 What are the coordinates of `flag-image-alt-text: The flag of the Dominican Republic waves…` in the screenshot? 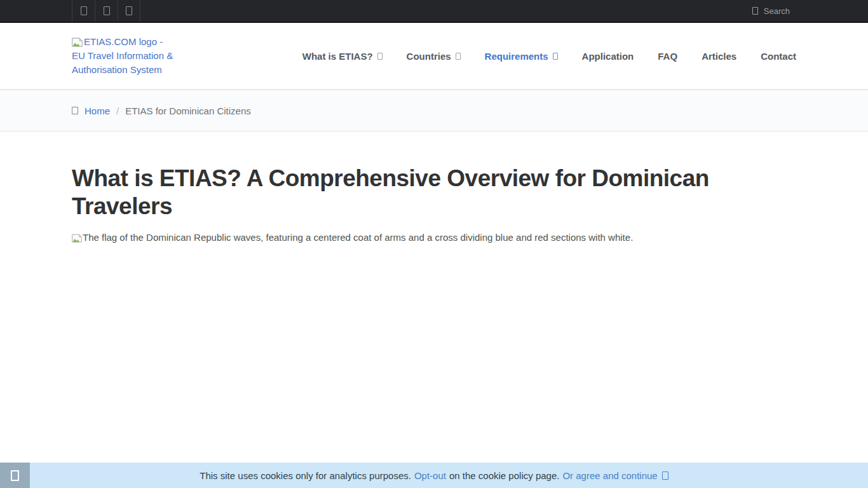 It's located at (358, 238).